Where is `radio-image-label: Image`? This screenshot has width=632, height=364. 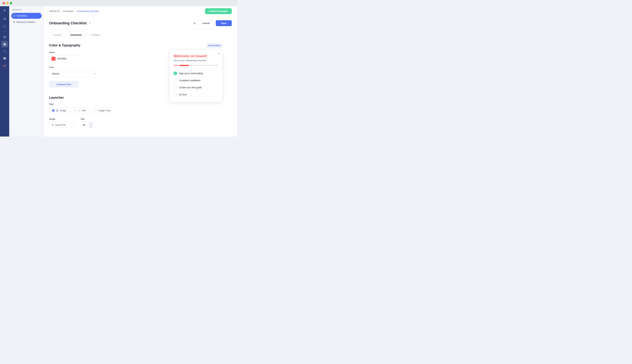 radio-image-label: Image is located at coordinates (63, 110).